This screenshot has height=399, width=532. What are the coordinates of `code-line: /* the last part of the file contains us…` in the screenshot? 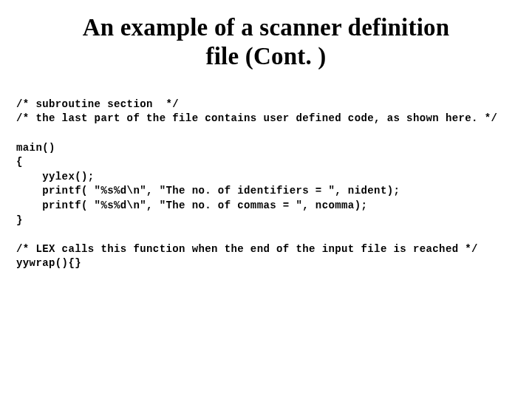 It's located at (257, 118).